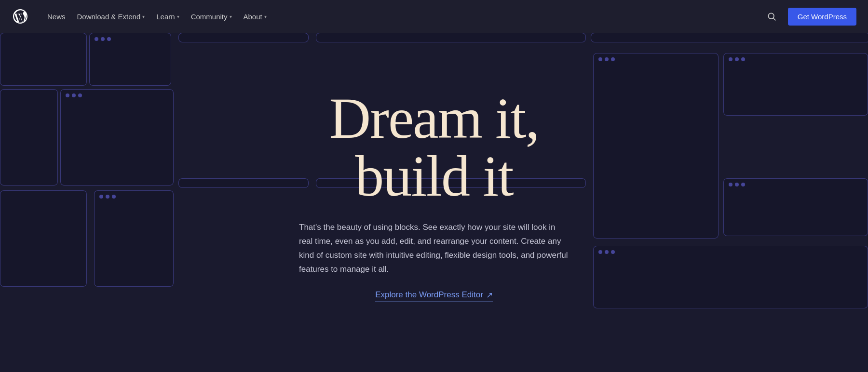 The width and height of the screenshot is (868, 372). Describe the element at coordinates (111, 16) in the screenshot. I see `nav-item-download-extend: Download & Extend ▾` at that location.